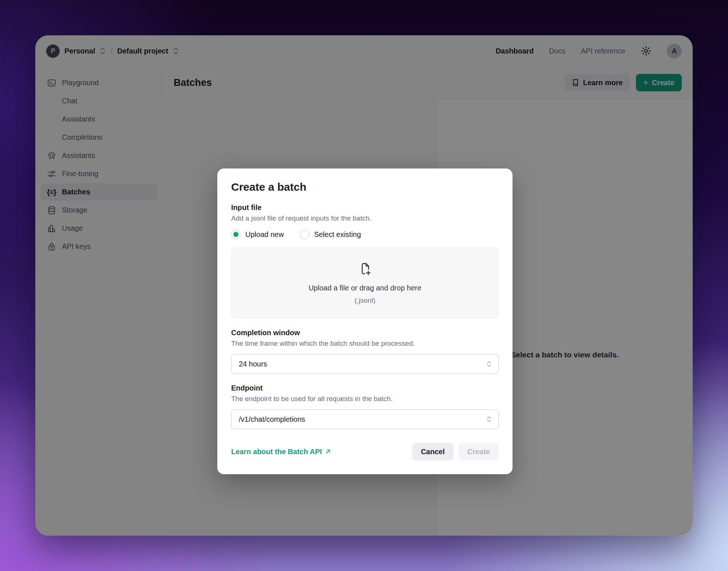 Image resolution: width=728 pixels, height=571 pixels. What do you see at coordinates (365, 333) in the screenshot?
I see `completion-window-label: Completion window` at bounding box center [365, 333].